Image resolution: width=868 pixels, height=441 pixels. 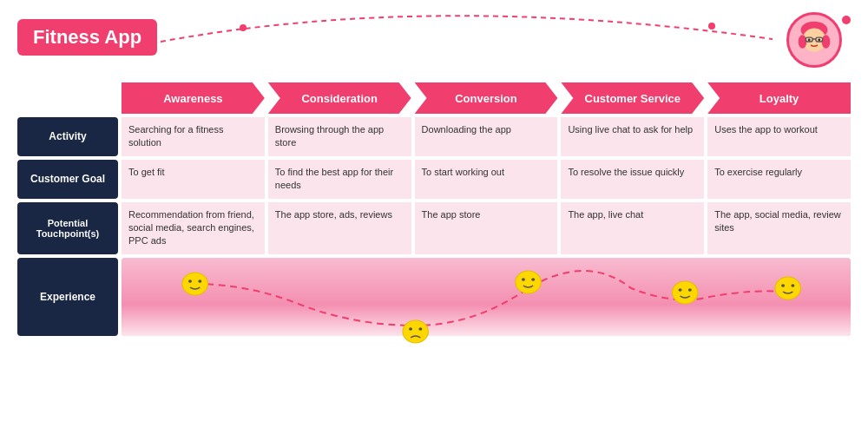 What do you see at coordinates (486, 228) in the screenshot?
I see `touchpoint-cells: Recommendation from friend, social media…` at bounding box center [486, 228].